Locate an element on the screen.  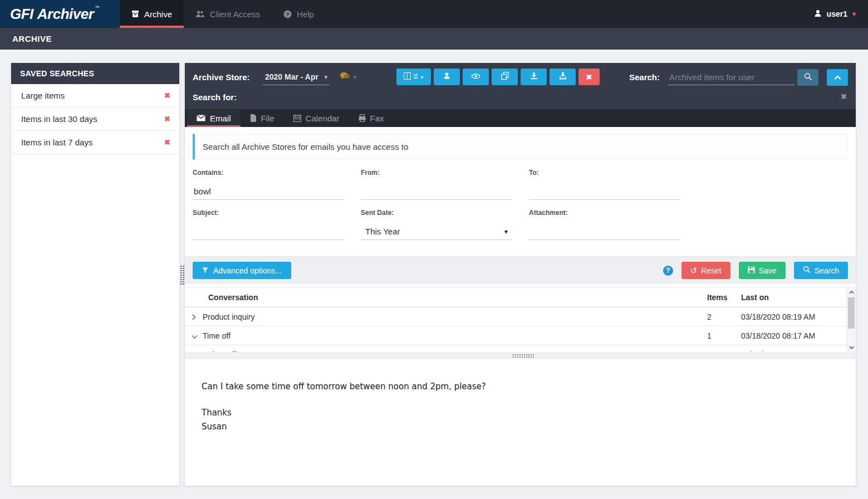
search-form: Contains: From: To: Subject: Sent Date: … is located at coordinates (520, 208).